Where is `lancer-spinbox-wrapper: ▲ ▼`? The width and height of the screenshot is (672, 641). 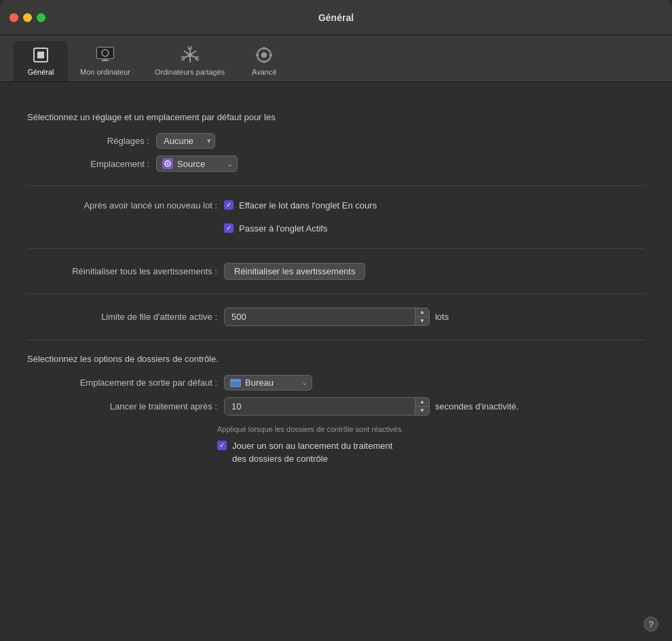 lancer-spinbox-wrapper: ▲ ▼ is located at coordinates (327, 406).